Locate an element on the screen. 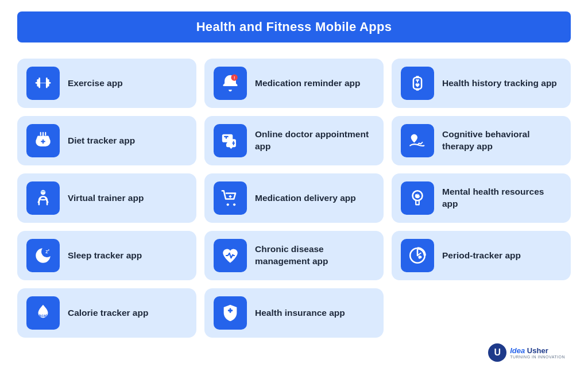 The width and height of the screenshot is (588, 375). logo-area: U Idea Usher TURNING IN INNOVATION is located at coordinates (294, 353).